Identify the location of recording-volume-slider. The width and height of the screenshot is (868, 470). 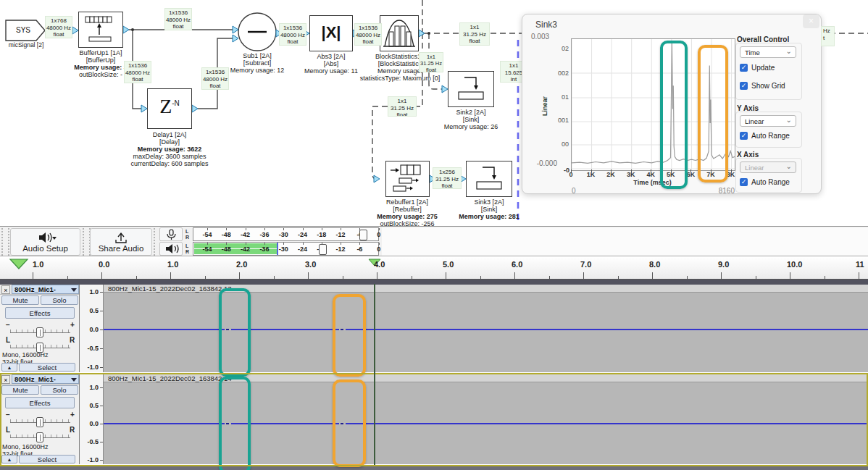
(364, 235).